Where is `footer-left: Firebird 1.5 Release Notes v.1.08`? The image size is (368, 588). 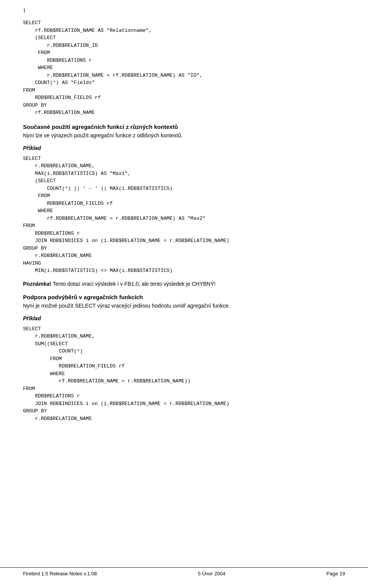 footer-left: Firebird 1.5 Release Notes v.1.08 is located at coordinates (60, 574).